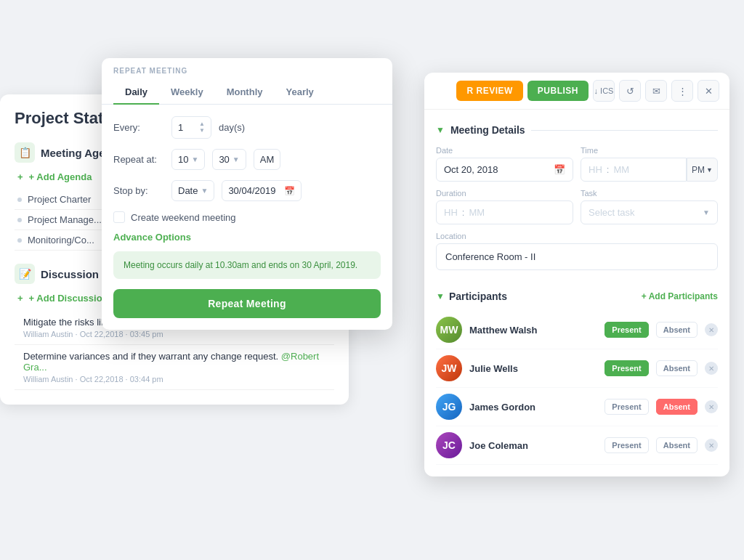  What do you see at coordinates (299, 93) in the screenshot?
I see `tab-yearly: Yearly` at bounding box center [299, 93].